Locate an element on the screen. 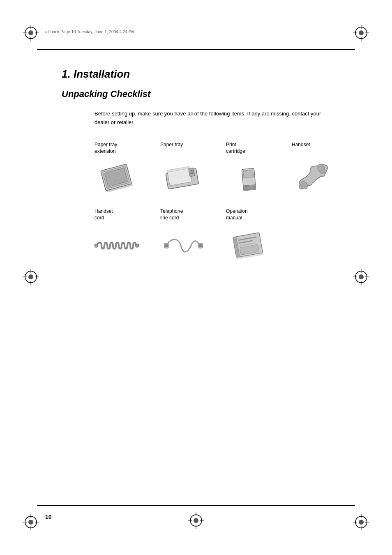 This screenshot has width=392, height=555. corner-mark-bl is located at coordinates (31, 522).